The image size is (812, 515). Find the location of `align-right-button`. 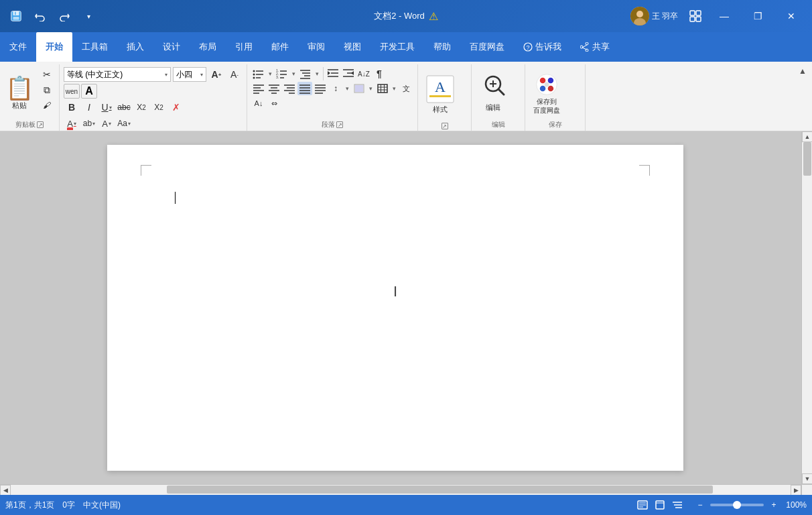

align-right-button is located at coordinates (289, 89).